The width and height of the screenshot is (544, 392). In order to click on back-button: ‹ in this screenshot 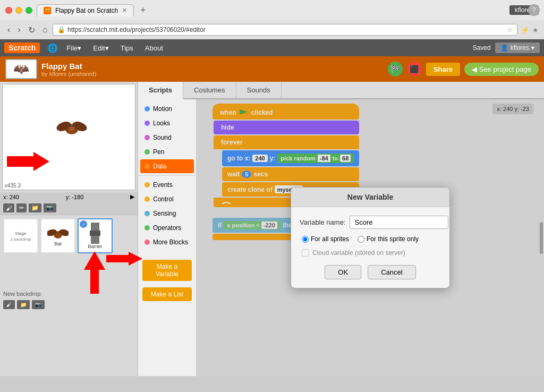, I will do `click(8, 30)`.